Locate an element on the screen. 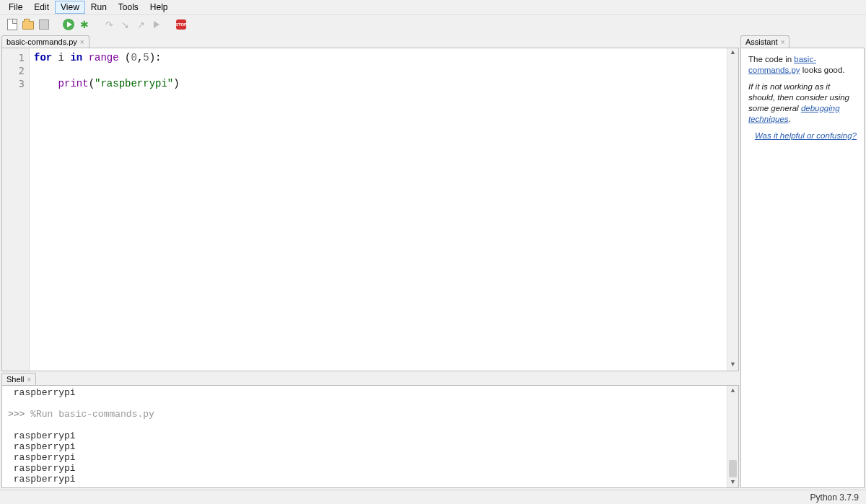 This screenshot has width=866, height=504. assistant-tab-label: Assistant is located at coordinates (762, 42).